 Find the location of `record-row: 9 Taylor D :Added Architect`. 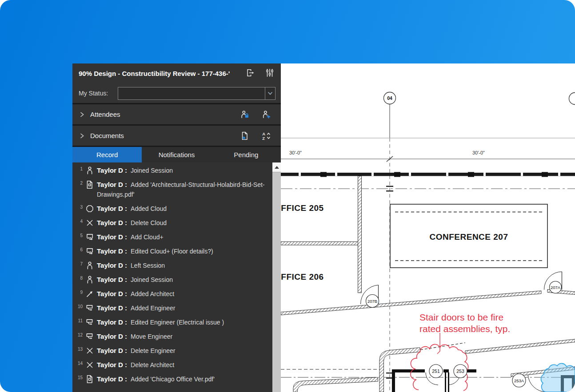

record-row: 9 Taylor D :Added Architect is located at coordinates (174, 294).